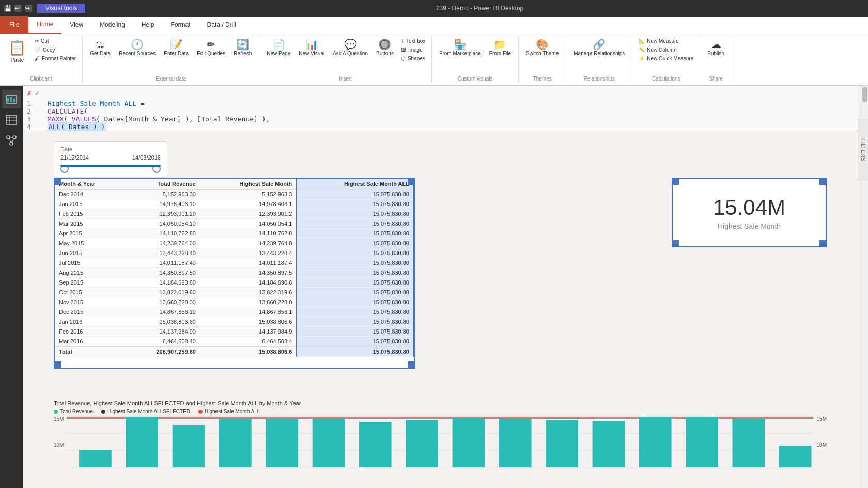 Image resolution: width=868 pixels, height=488 pixels. What do you see at coordinates (355, 184) in the screenshot?
I see `col-header-highest-sale-all: Highest Sale Month ALL` at bounding box center [355, 184].